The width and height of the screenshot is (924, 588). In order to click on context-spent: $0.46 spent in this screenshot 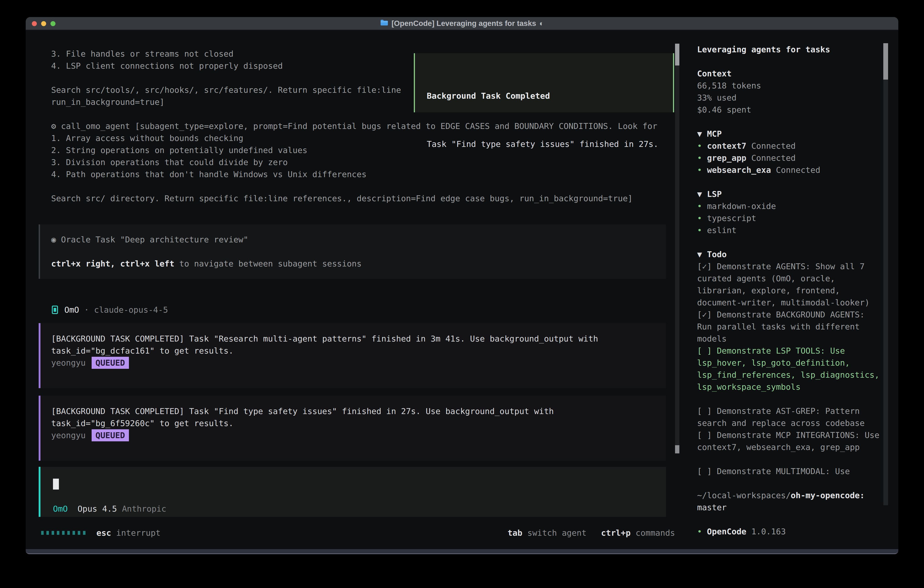, I will do `click(790, 110)`.